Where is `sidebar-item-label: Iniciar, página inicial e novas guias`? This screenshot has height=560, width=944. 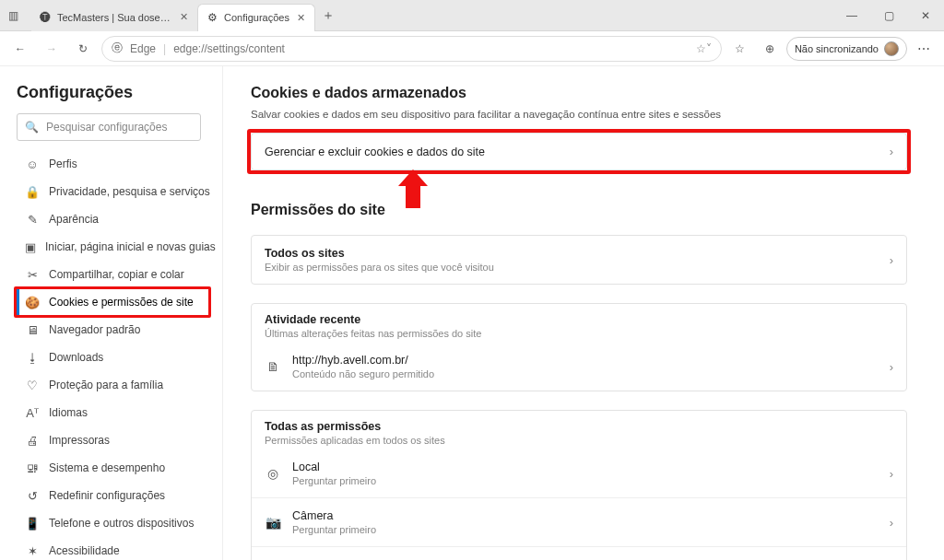 sidebar-item-label: Iniciar, página inicial e novas guias is located at coordinates (131, 247).